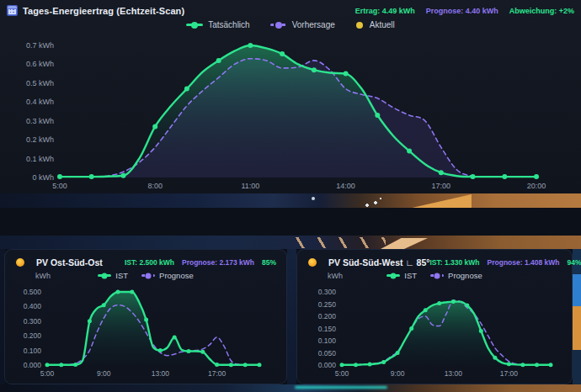  What do you see at coordinates (12, 10) in the screenshot?
I see `calendar-icon` at bounding box center [12, 10].